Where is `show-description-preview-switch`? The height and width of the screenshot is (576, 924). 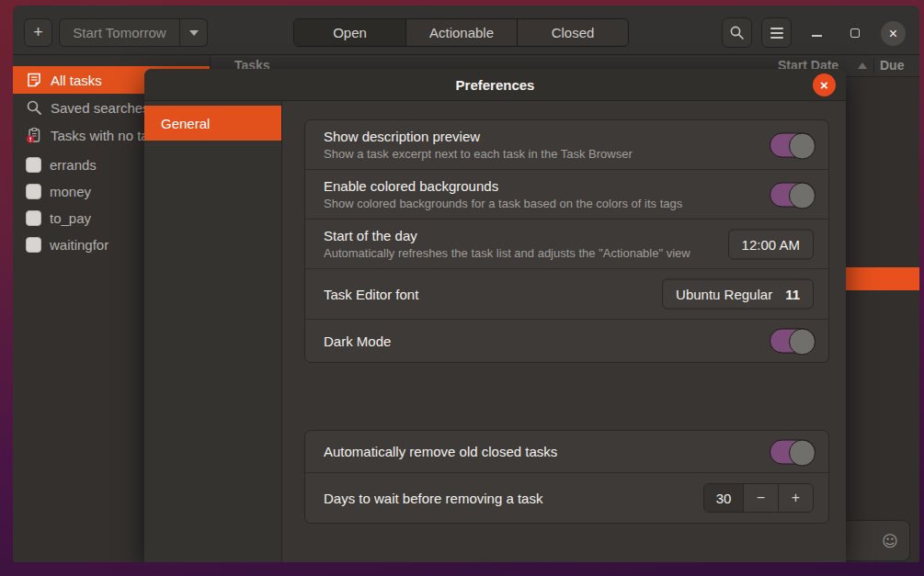
show-description-preview-switch is located at coordinates (793, 145).